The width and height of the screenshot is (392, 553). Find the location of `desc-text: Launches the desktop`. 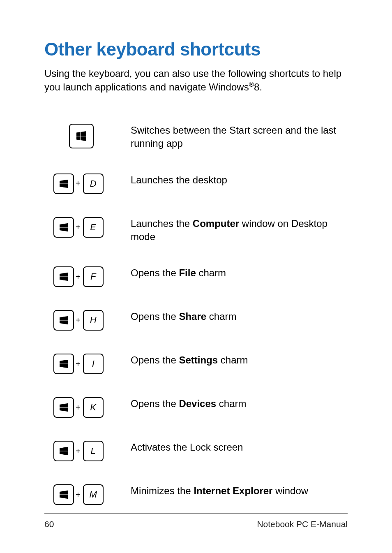

desc-text: Launches the desktop is located at coordinates (179, 180).